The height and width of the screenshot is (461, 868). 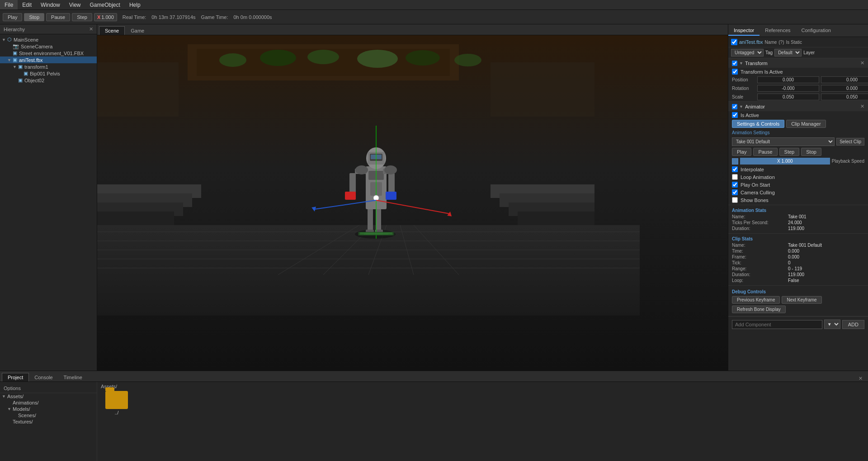 What do you see at coordinates (798, 107) in the screenshot?
I see `animator-section-header: ▼ Animator ✕` at bounding box center [798, 107].